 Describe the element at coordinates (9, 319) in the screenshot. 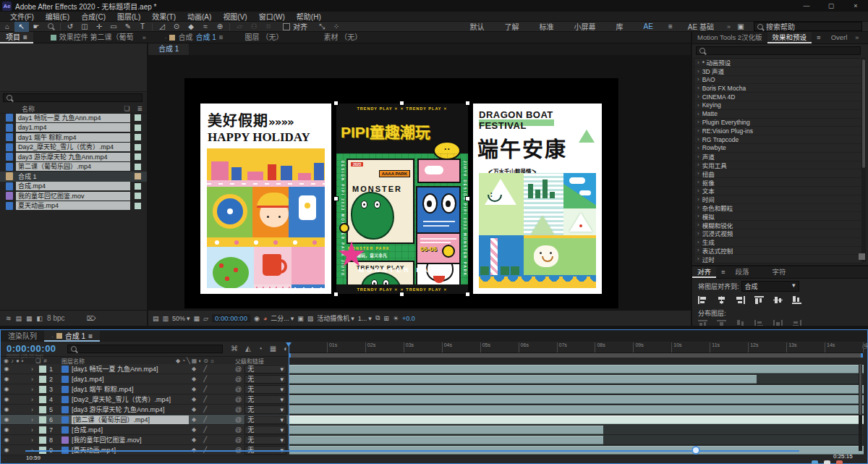

I see `interpret-footage-icon: ≋` at that location.